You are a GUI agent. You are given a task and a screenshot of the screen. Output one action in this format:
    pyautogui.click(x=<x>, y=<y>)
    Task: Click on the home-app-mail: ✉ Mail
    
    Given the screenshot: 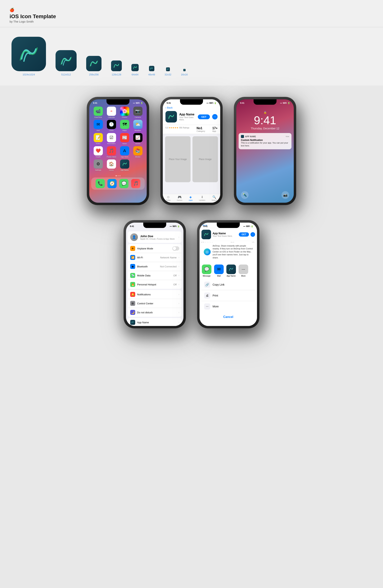 What is the action you would take?
    pyautogui.click(x=98, y=126)
    